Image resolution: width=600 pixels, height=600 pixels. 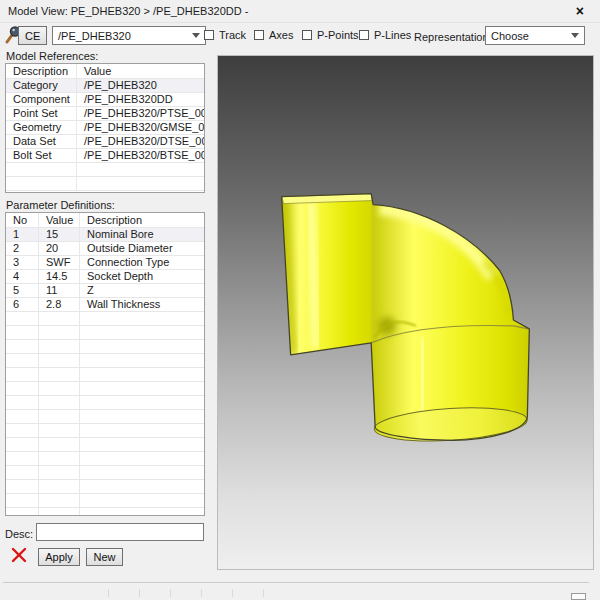 I want to click on model-select: /PE_DHEB320, so click(x=129, y=36).